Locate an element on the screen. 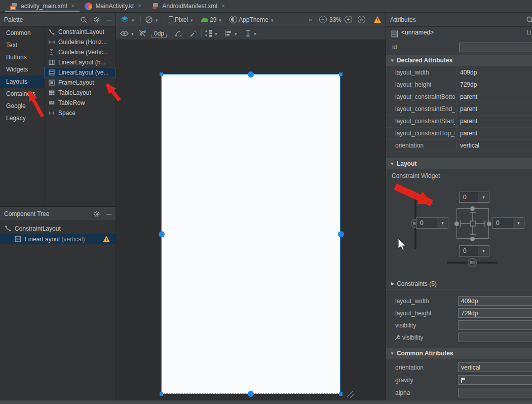 The height and width of the screenshot is (404, 532). flag-icon is located at coordinates (463, 380).